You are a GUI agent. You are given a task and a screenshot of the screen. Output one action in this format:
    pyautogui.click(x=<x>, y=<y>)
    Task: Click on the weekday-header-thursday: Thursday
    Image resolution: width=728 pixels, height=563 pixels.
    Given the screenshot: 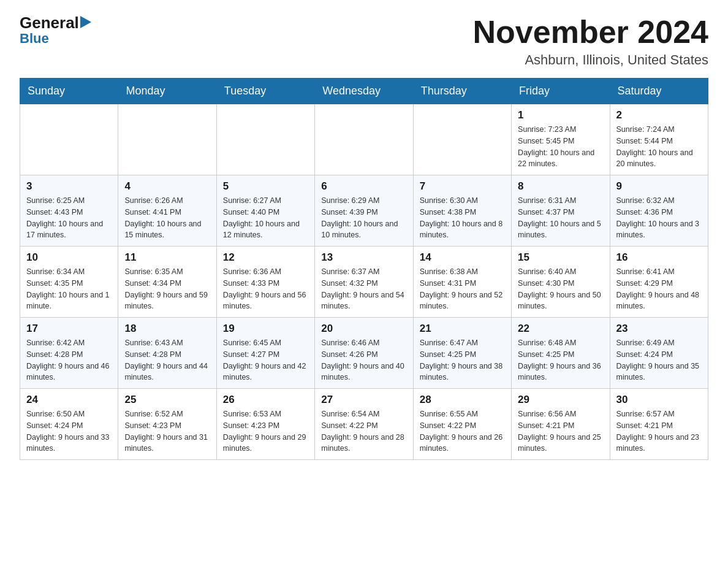 What is the action you would take?
    pyautogui.click(x=462, y=91)
    